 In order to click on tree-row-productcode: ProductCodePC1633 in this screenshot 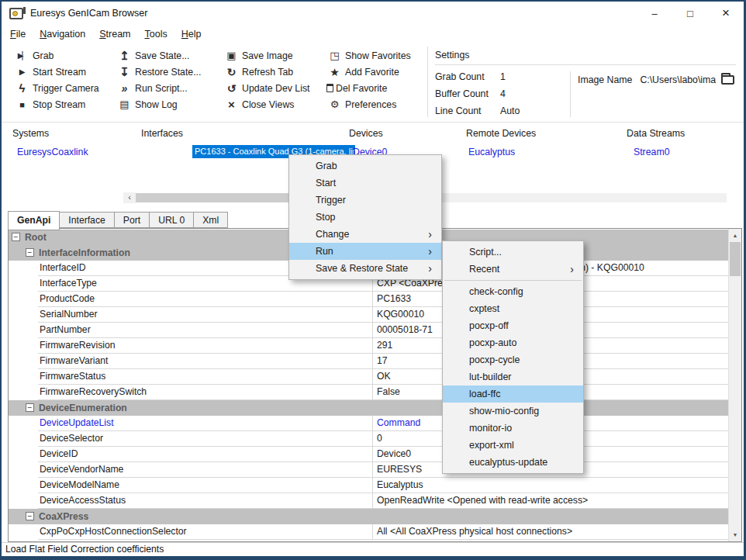, I will do `click(368, 299)`.